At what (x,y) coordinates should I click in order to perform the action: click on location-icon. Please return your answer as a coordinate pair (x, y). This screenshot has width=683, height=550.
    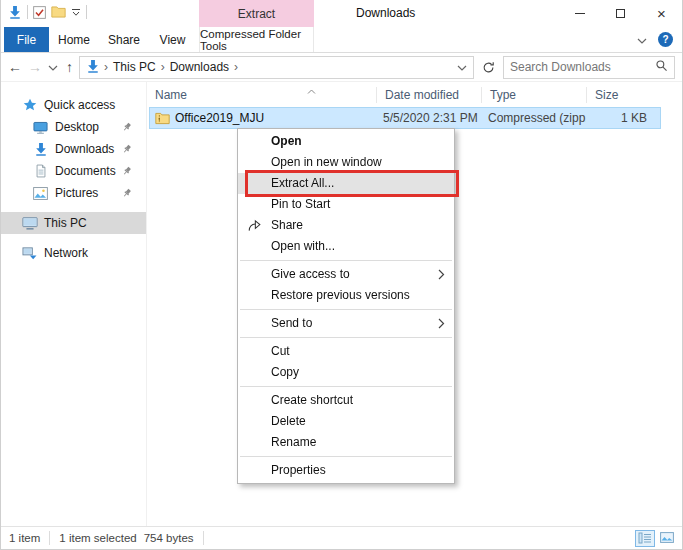
    Looking at the image, I should click on (93, 68).